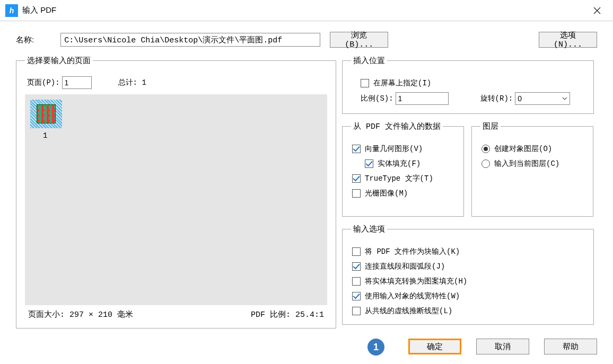 The width and height of the screenshot is (613, 364). I want to click on page-row: 页面(P): 总计: 1, so click(177, 83).